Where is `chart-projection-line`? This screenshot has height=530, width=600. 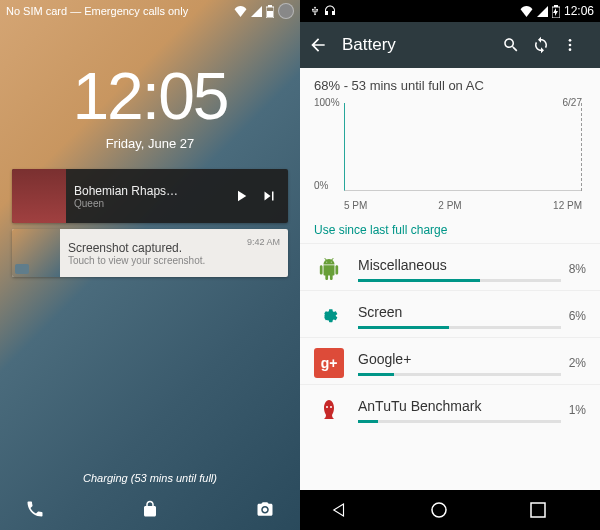 chart-projection-line is located at coordinates (582, 147).